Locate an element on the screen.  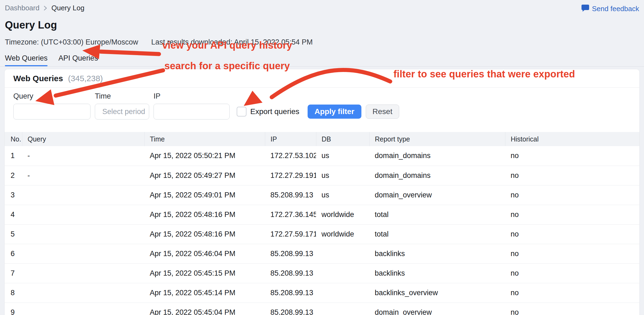
filter-ip-field: IP is located at coordinates (192, 106).